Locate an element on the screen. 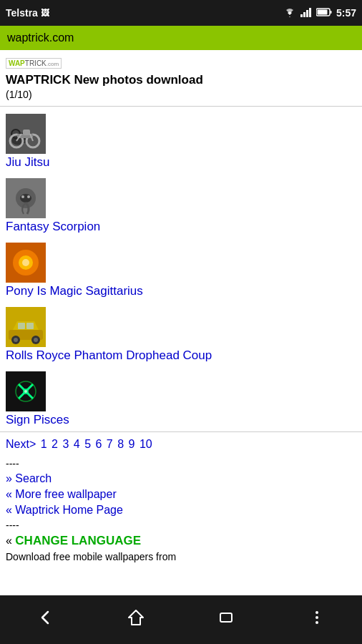  page-7-link: 7 is located at coordinates (110, 444).